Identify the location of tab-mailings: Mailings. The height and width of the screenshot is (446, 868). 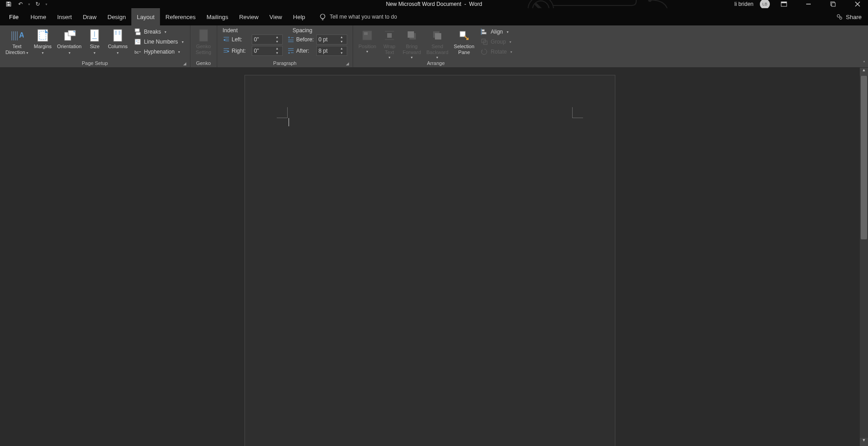
(218, 17).